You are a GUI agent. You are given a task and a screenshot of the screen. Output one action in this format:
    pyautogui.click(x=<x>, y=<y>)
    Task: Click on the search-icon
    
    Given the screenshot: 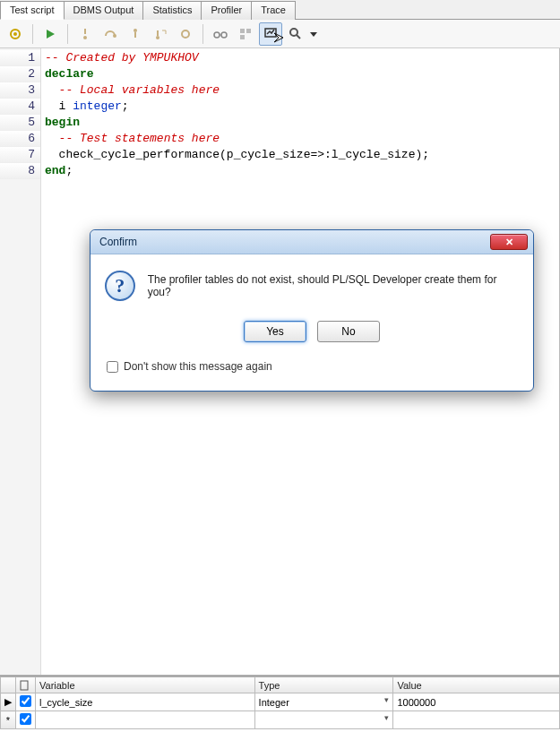 What is the action you would take?
    pyautogui.click(x=296, y=34)
    